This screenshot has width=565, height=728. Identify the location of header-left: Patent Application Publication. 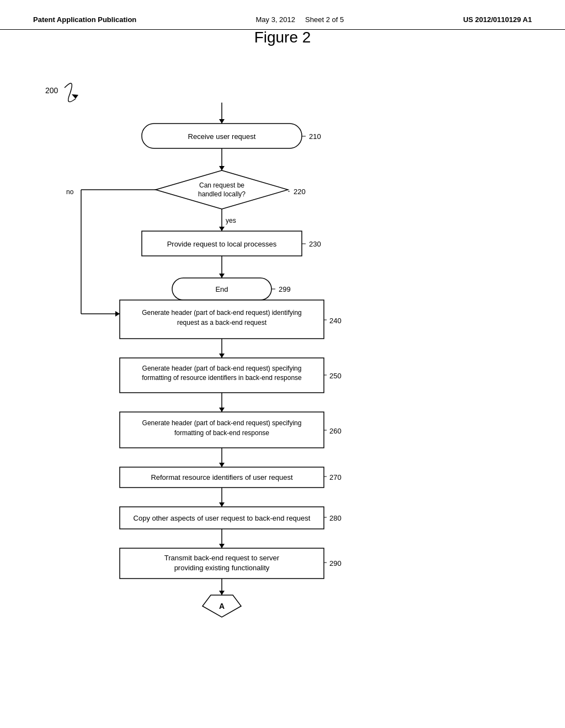
(85, 20).